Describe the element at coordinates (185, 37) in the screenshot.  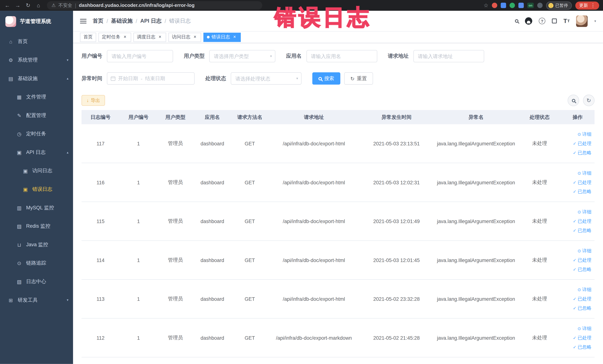
I see `tab-access-log: 访问日志 ×` at that location.